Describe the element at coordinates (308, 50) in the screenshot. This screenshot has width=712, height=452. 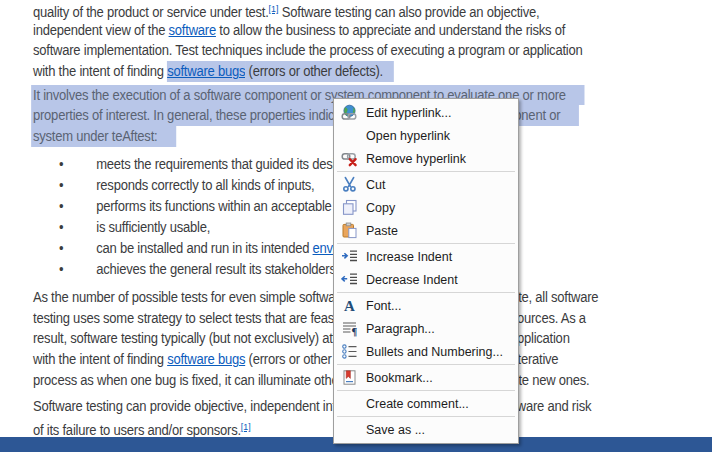
I see `text-run: software implementation. Test techniques…` at that location.